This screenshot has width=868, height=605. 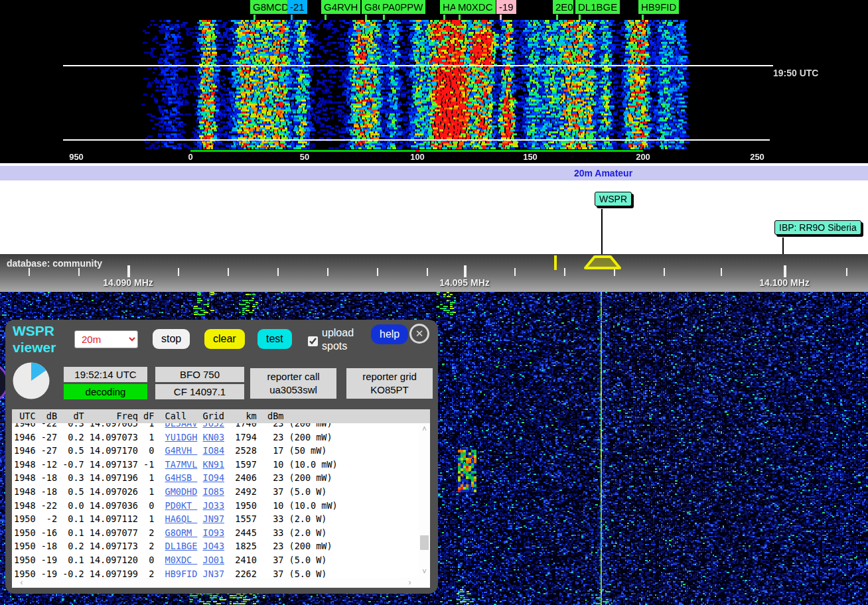 What do you see at coordinates (182, 573) in the screenshot?
I see `spot-call-link: HB9FID` at bounding box center [182, 573].